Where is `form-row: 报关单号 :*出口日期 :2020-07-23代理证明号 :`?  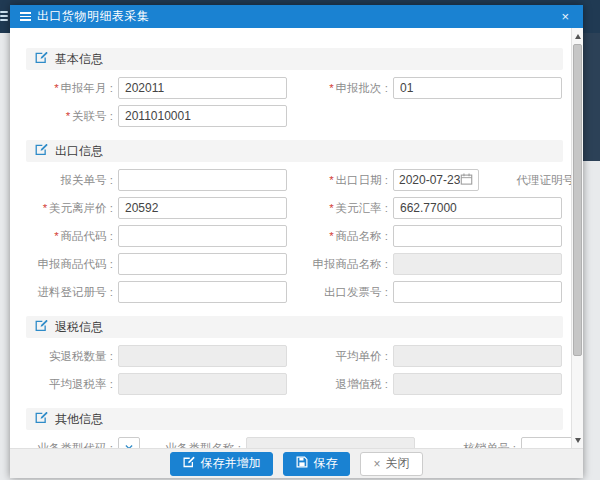 form-row: 报关单号 :*出口日期 :2020-07-23代理证明号 : is located at coordinates (294, 180).